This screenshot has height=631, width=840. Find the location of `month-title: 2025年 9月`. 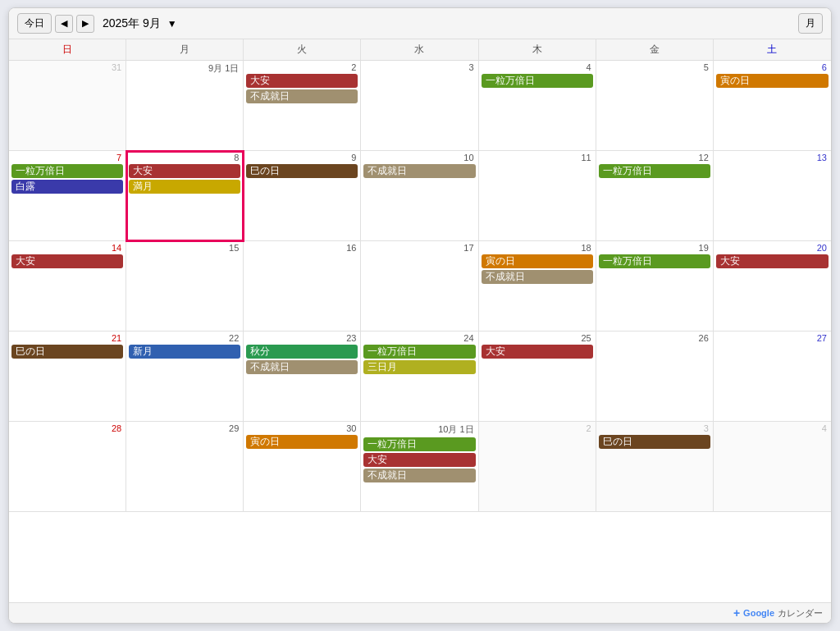

month-title: 2025年 9月 is located at coordinates (131, 24).